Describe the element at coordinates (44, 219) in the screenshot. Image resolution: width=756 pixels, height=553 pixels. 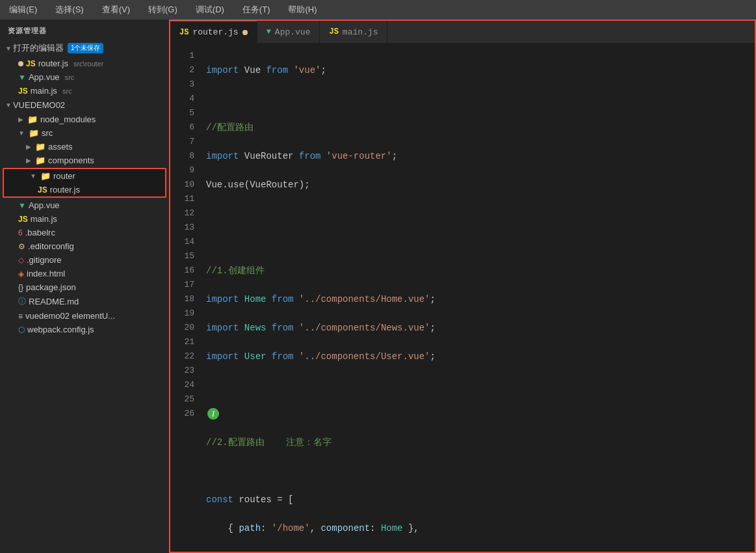
I see `main-js-label: main.js` at that location.